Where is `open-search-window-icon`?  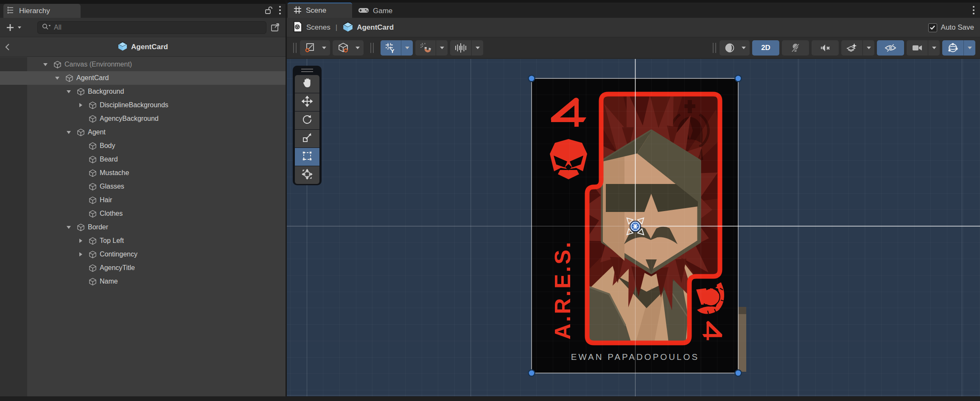 open-search-window-icon is located at coordinates (275, 28).